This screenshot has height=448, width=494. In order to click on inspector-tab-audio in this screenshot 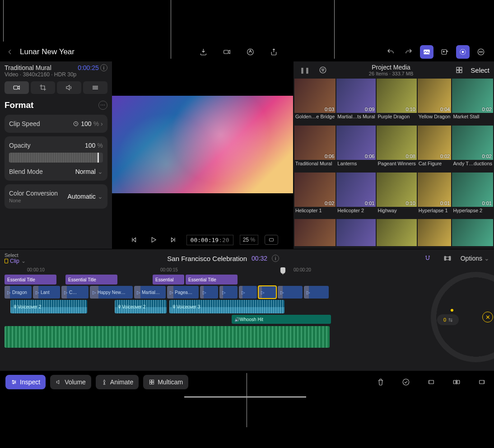, I will do `click(69, 88)`.